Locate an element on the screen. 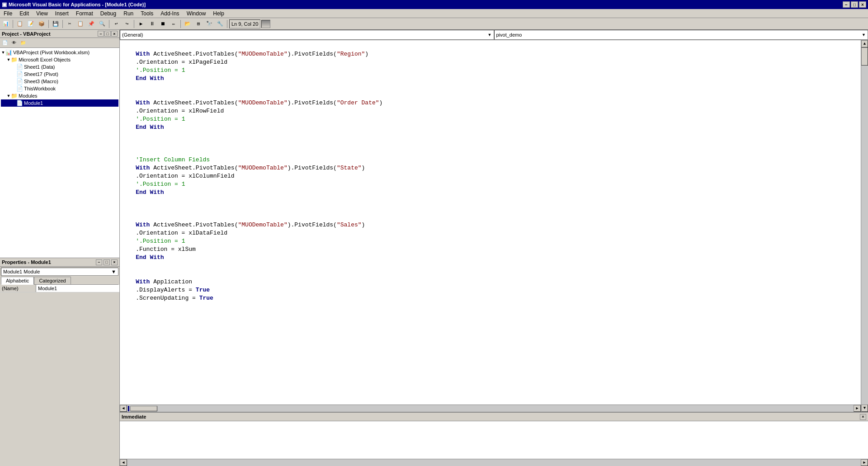 This screenshot has width=868, height=466. code-scroll-v-up: ▲ is located at coordinates (864, 44).